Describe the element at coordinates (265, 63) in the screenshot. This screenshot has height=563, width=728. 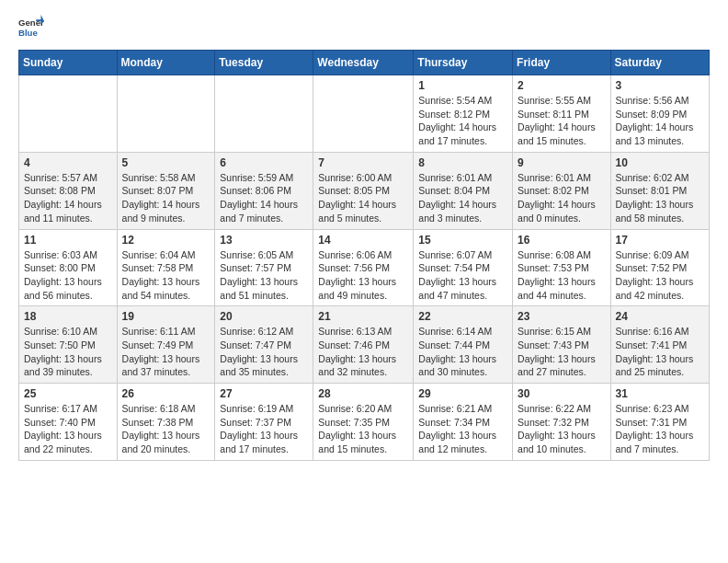
I see `weekday-header-tuesday: Tuesday` at that location.